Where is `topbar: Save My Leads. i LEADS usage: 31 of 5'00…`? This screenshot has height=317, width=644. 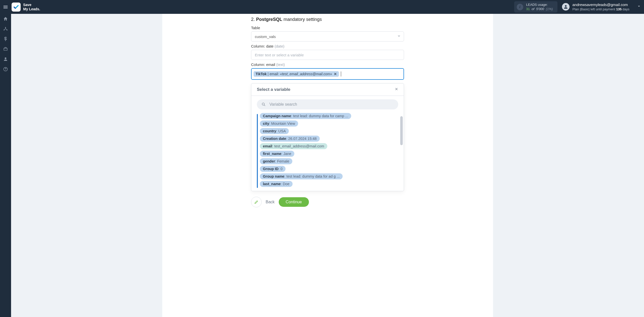 topbar: Save My Leads. i LEADS usage: 31 of 5'00… is located at coordinates (322, 7).